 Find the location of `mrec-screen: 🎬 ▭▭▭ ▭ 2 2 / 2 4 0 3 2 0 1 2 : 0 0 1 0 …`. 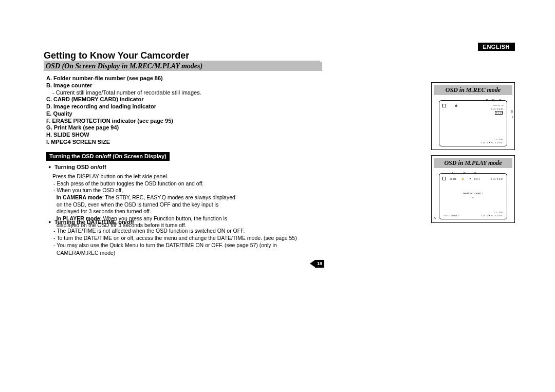

mrec-screen: 🎬 ▭▭▭ ▭ 2 2 / 2 4 0 3 2 0 1 2 : 0 0 1 0 … is located at coordinates (473, 123).